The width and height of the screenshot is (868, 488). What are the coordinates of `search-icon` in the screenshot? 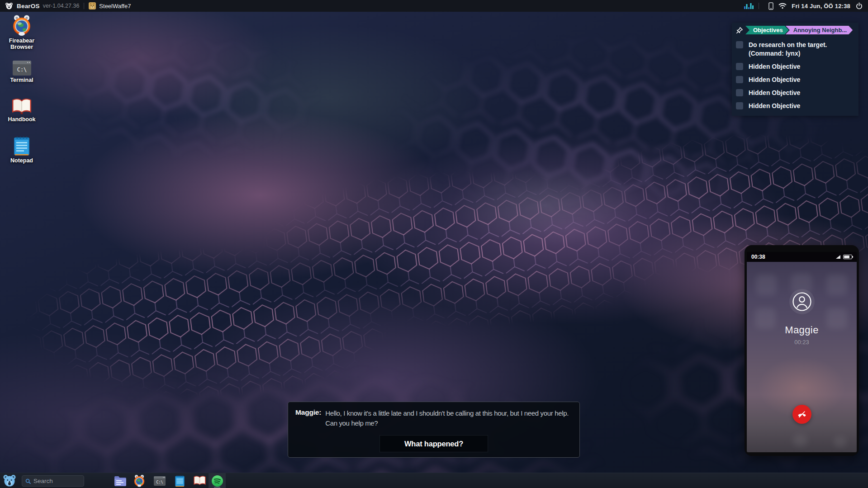 It's located at (28, 481).